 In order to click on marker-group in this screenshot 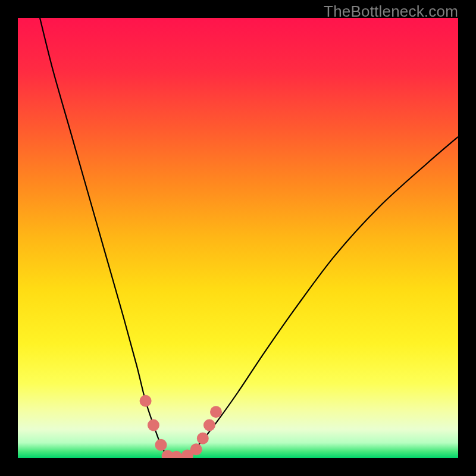, I will do `click(181, 427)`.